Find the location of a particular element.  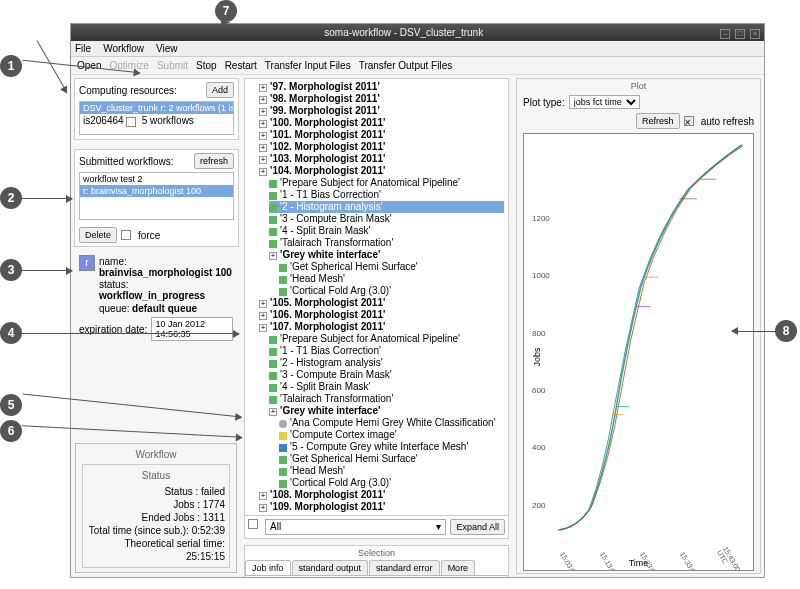

tool-restart: Restart is located at coordinates (241, 66).